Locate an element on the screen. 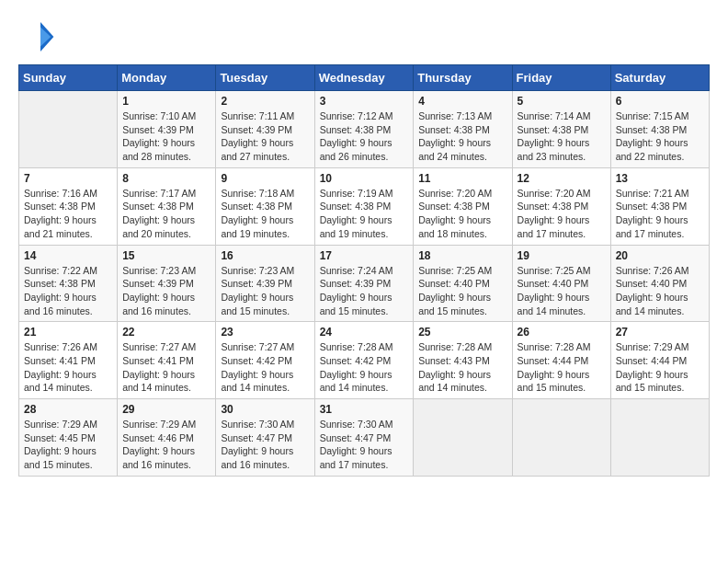 The image size is (728, 563). day-info: Sunrise: 7:28 AM Sunset: 4:44 PM Dayligh… is located at coordinates (562, 368).